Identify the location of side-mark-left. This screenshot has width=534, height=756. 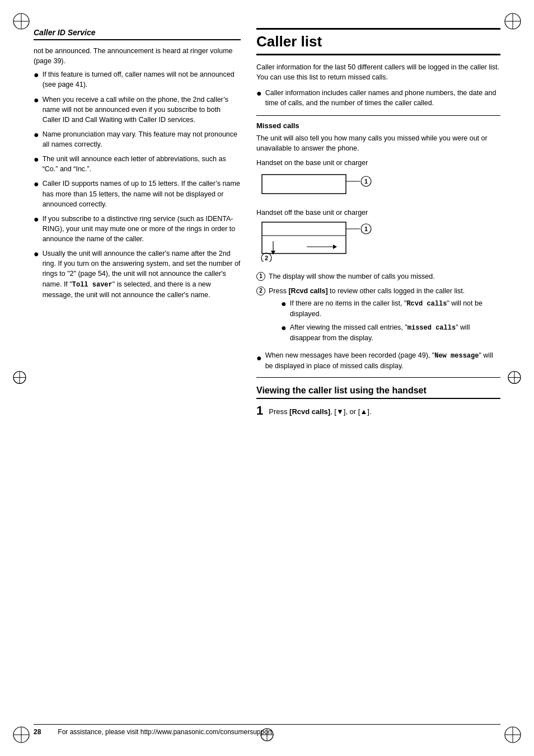
(20, 378).